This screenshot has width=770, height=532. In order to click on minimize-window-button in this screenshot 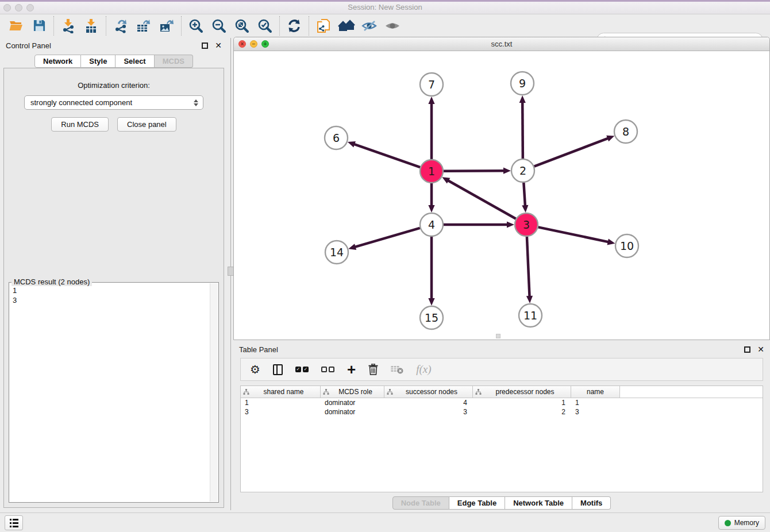, I will do `click(18, 8)`.